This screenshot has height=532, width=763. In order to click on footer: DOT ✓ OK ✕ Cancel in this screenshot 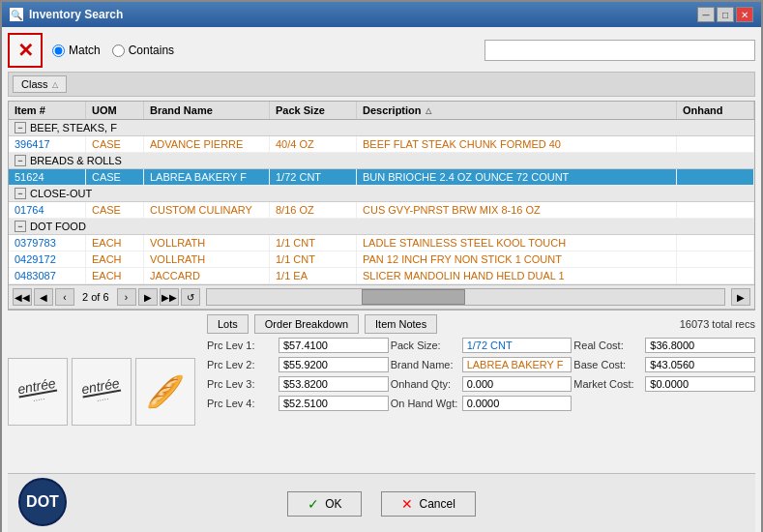, I will do `click(381, 503)`.